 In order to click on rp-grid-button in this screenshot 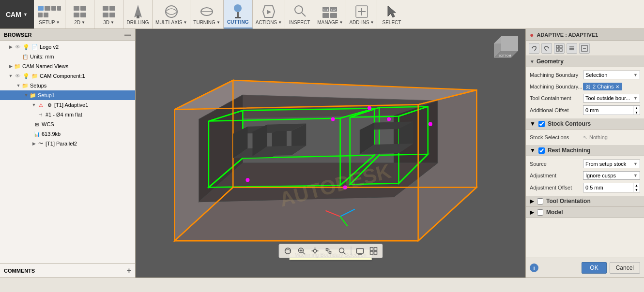, I will do `click(559, 48)`.